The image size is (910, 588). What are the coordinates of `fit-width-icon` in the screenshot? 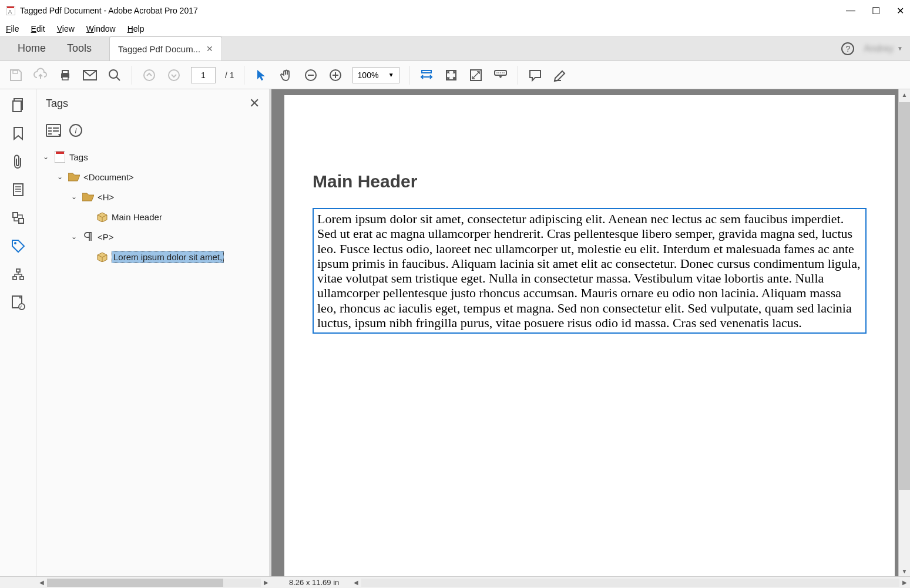 It's located at (427, 75).